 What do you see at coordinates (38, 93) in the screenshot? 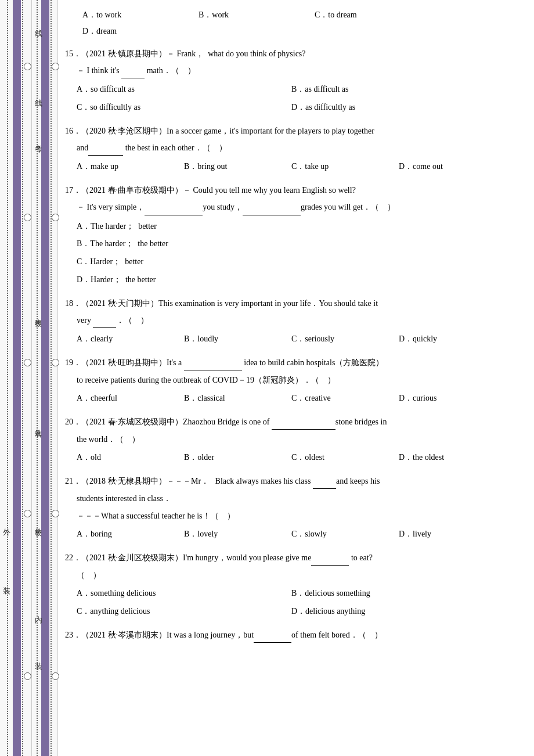
I see `line-label-2: 线` at bounding box center [38, 93].